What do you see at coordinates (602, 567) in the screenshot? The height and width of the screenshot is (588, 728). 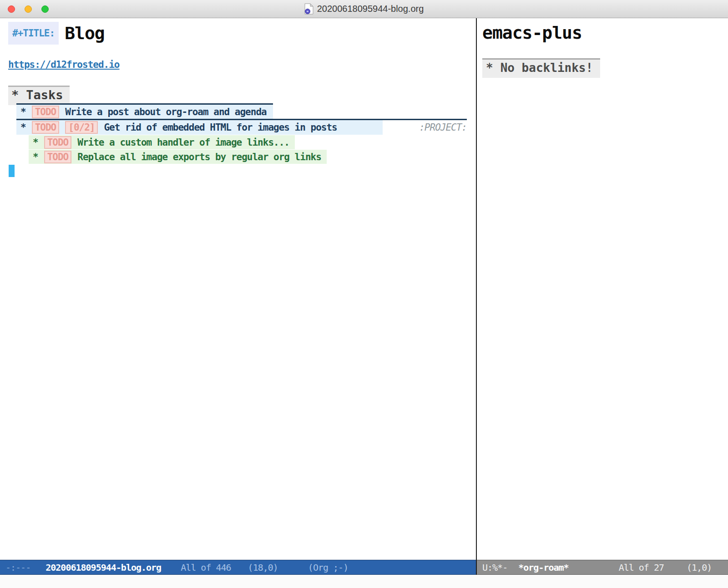 I see `modeline-org-roam: U:%*- *org-roam* All of 27 (1,0)` at bounding box center [602, 567].